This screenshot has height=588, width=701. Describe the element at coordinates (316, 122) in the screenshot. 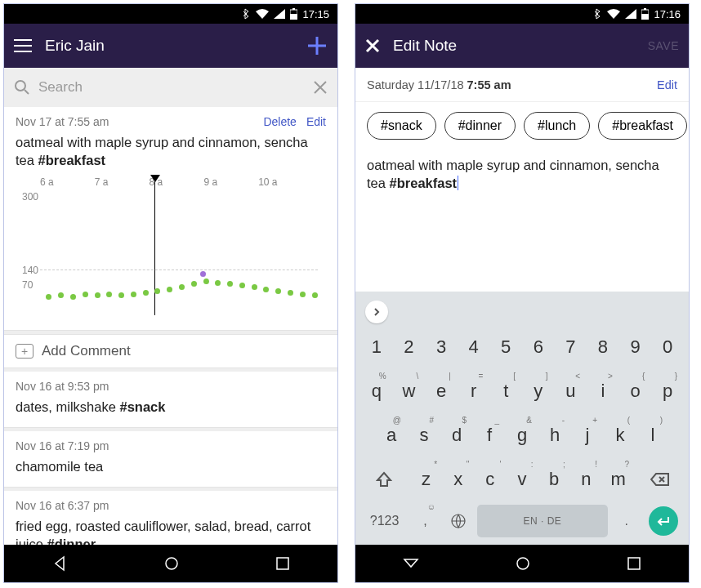

I see `edit-link: Edit` at that location.